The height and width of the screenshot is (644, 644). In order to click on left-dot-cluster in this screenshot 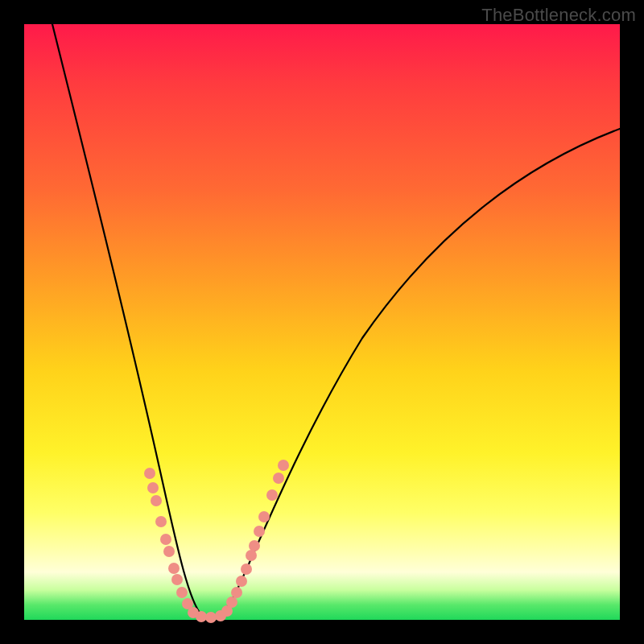, I will do `click(180, 546)`.